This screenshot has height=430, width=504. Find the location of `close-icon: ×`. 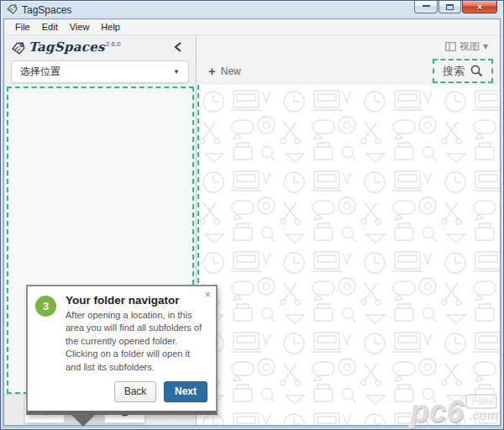

close-icon: × is located at coordinates (480, 7).